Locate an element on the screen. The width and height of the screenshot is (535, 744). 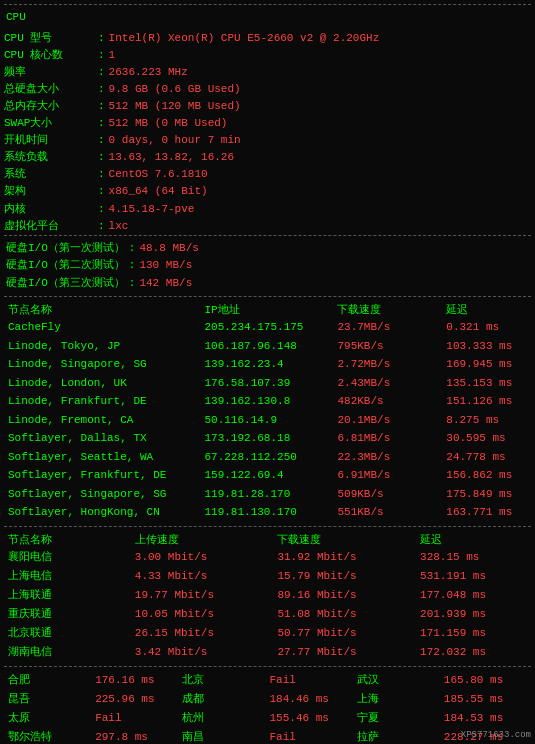
net-node: Linode, Tokyo, JP is located at coordinates (104, 346).